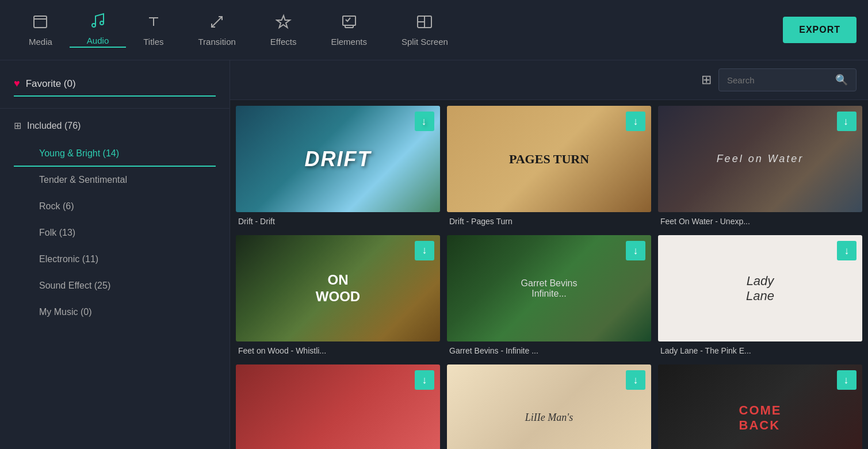 The width and height of the screenshot is (868, 449). Describe the element at coordinates (284, 30) in the screenshot. I see `nav-effects: Effects` at that location.